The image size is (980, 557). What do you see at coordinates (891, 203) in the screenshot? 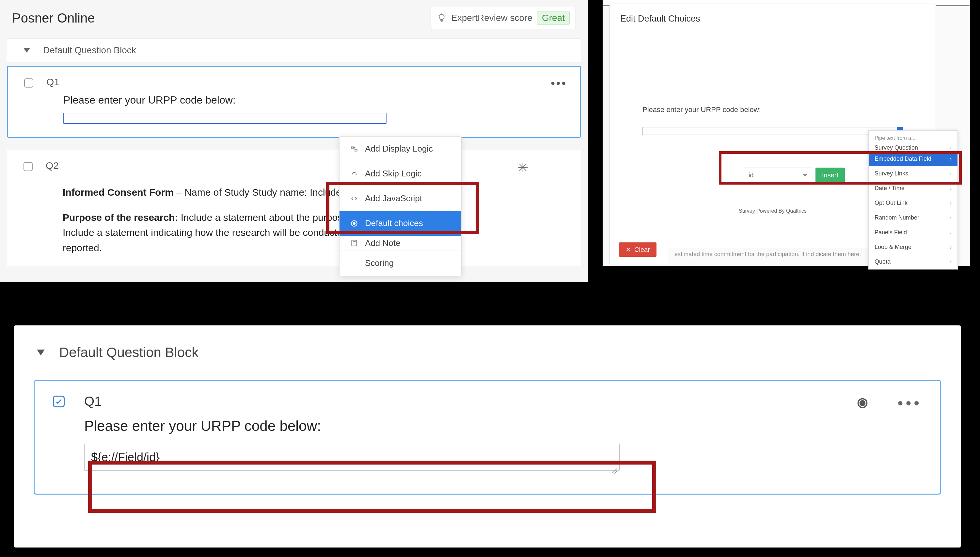
I see `pipe-item-label: Opt Out Link` at bounding box center [891, 203].